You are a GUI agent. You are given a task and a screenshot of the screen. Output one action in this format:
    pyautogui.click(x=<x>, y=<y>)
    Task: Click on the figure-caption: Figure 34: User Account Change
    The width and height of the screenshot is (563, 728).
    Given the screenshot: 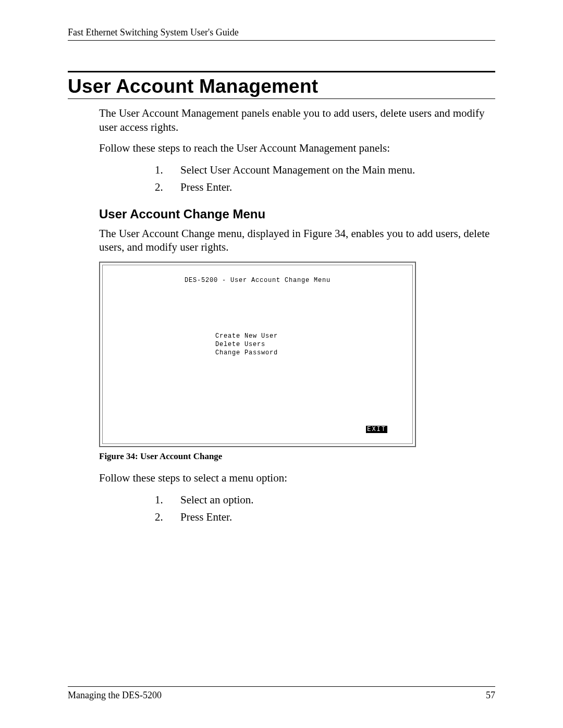 What is the action you would take?
    pyautogui.click(x=297, y=456)
    